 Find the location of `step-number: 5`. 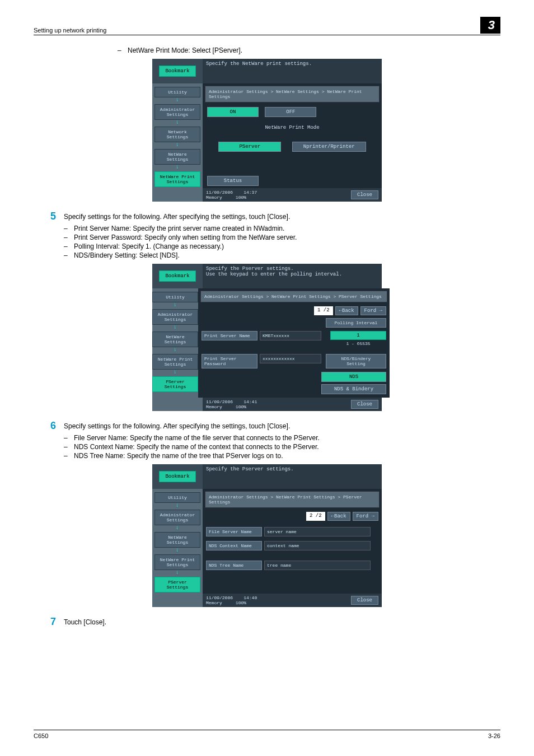

step-number: 5 is located at coordinates (49, 216).